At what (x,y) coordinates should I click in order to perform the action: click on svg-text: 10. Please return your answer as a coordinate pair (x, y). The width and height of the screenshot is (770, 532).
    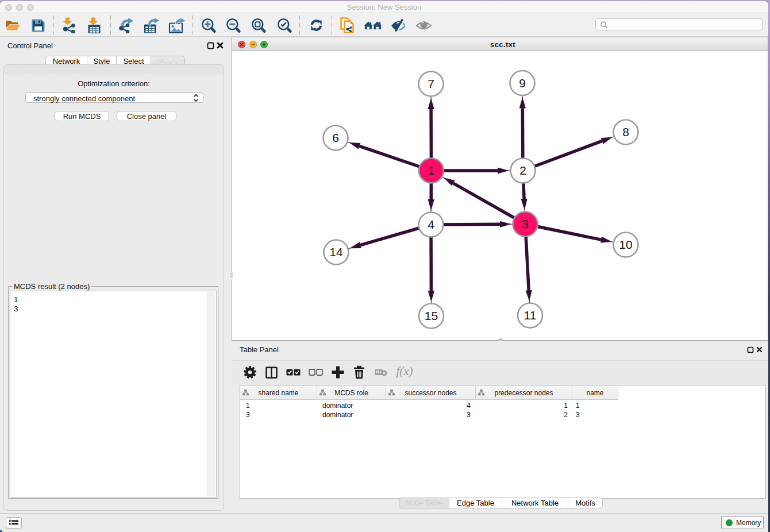
    Looking at the image, I should click on (625, 245).